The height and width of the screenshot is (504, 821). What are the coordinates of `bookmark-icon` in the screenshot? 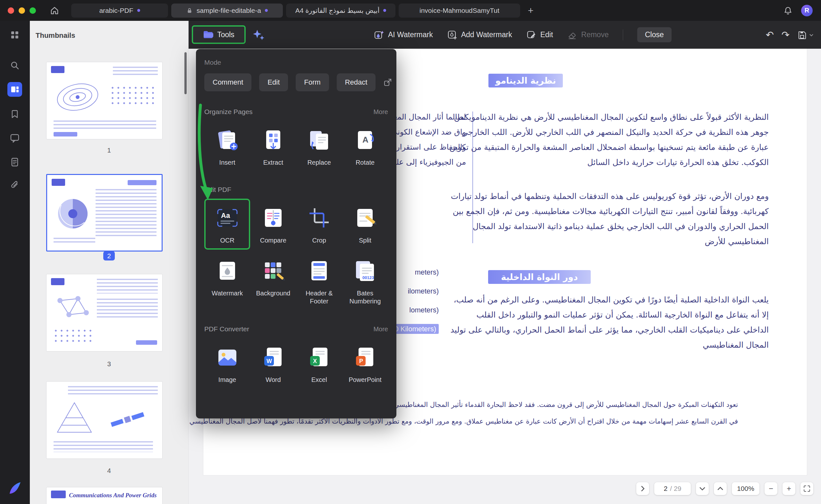 It's located at (15, 114).